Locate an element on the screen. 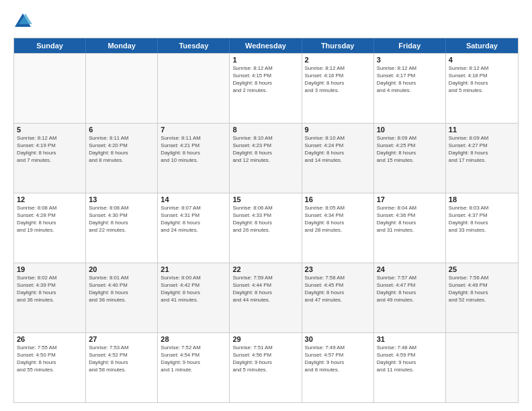 The height and width of the screenshot is (411, 532). day-number: 29 is located at coordinates (265, 339).